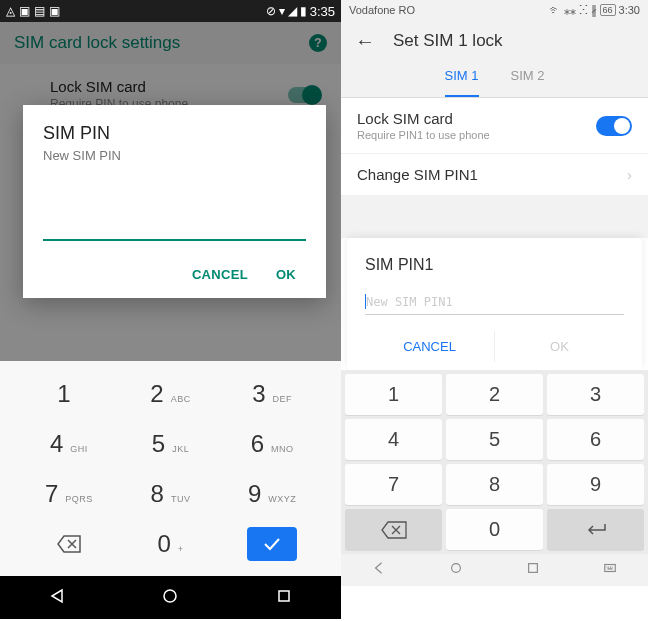  Describe the element at coordinates (555, 10) in the screenshot. I see `wifi-icon: ᯤ` at that location.